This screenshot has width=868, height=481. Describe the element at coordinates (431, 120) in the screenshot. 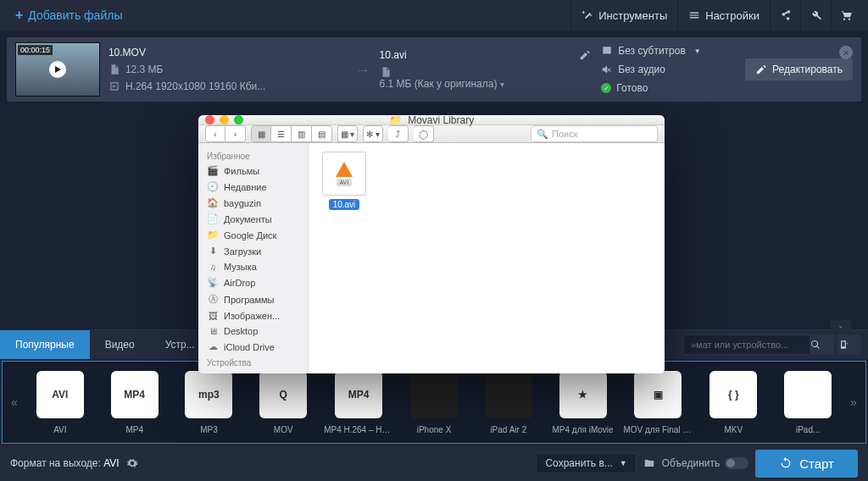

I see `finder-titlebar: 📁 Movavi Library` at that location.